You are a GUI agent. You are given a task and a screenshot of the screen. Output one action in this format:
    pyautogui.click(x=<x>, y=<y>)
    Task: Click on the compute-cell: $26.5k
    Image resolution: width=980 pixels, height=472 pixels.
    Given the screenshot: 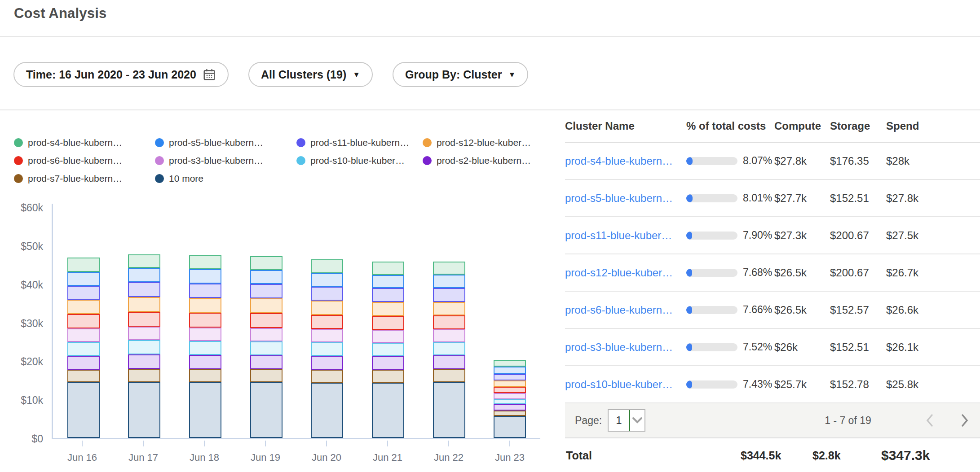 What is the action you would take?
    pyautogui.click(x=802, y=310)
    